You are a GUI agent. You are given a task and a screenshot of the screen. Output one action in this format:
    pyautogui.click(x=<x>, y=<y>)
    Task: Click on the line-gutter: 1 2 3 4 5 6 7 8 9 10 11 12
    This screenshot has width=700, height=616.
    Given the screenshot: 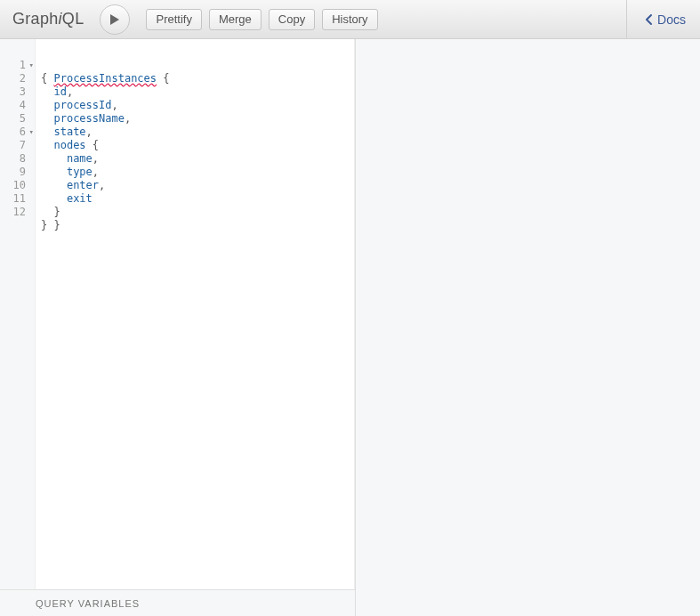 What is the action you would take?
    pyautogui.click(x=18, y=314)
    